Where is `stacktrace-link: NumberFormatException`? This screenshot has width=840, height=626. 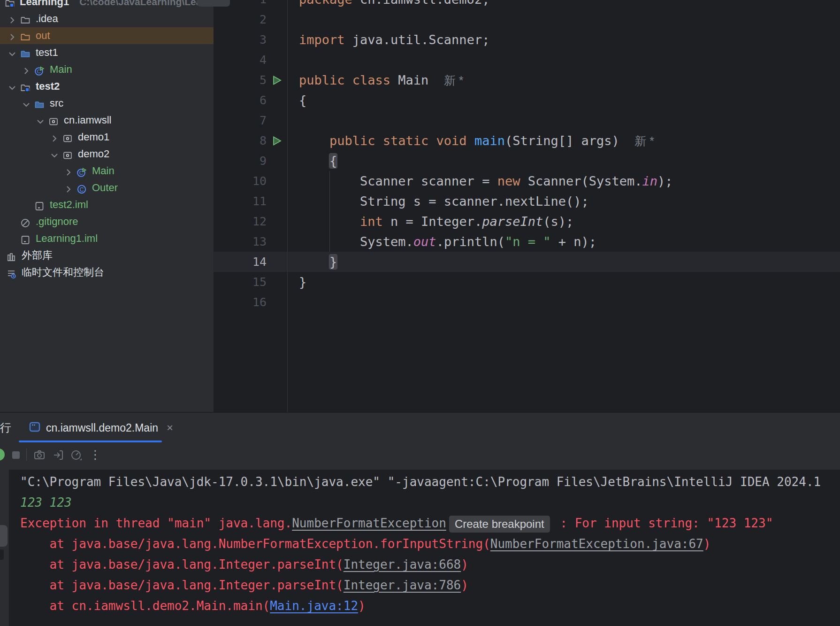
stacktrace-link: NumberFormatException is located at coordinates (369, 523).